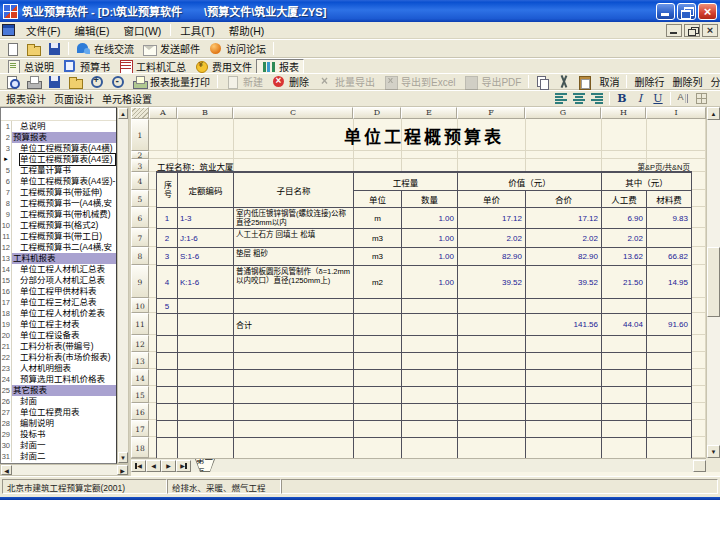 Image resolution: width=720 pixels, height=540 pixels. What do you see at coordinates (649, 82) in the screenshot?
I see `delete-row-button: 删除行` at bounding box center [649, 82].